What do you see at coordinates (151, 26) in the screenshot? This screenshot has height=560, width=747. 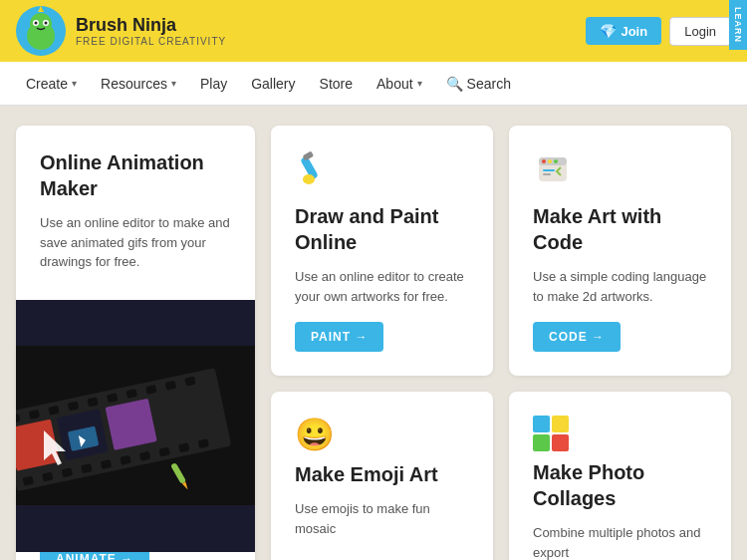 I see `logo-title: Brush Ninja` at bounding box center [151, 26].